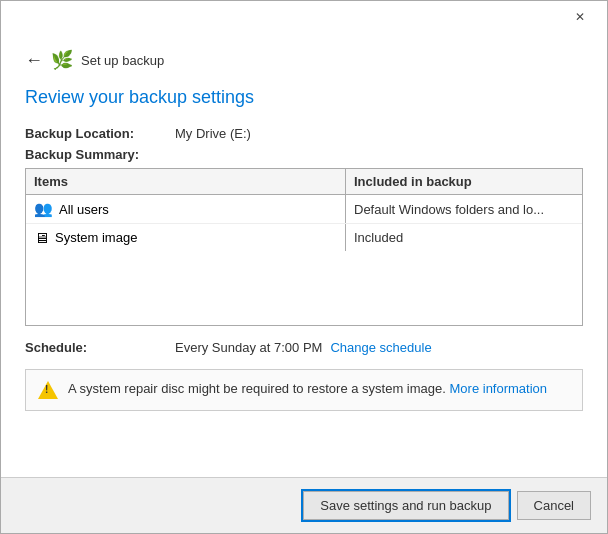 The image size is (608, 534). What do you see at coordinates (499, 388) in the screenshot?
I see `more-information-link: More information` at bounding box center [499, 388].